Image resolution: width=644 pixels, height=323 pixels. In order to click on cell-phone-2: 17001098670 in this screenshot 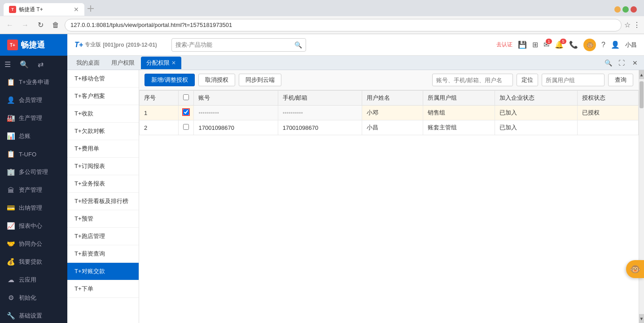, I will do `click(320, 128)`.